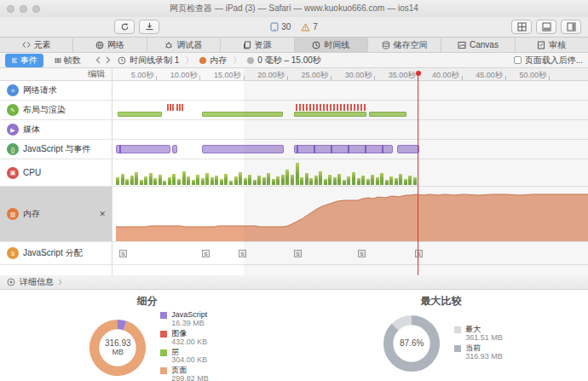 The width and height of the screenshot is (588, 381). I want to click on grid-layout-button, so click(522, 27).